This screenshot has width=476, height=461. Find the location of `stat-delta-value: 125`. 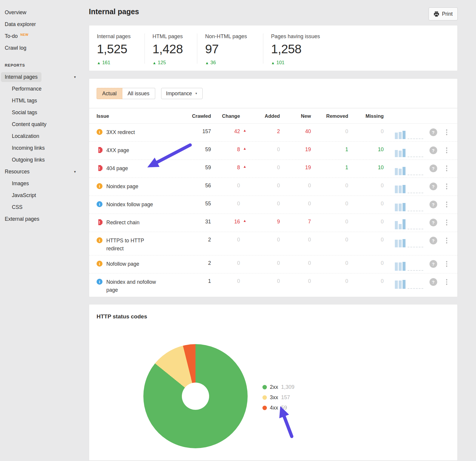

stat-delta-value: 125 is located at coordinates (162, 62).